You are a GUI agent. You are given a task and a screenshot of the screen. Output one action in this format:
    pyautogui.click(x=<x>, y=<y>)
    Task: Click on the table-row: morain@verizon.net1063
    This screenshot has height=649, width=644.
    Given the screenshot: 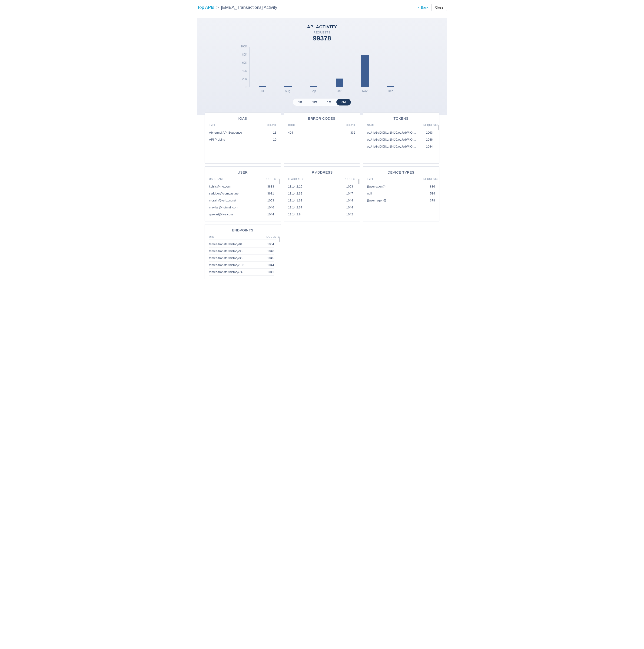 What is the action you would take?
    pyautogui.click(x=242, y=201)
    